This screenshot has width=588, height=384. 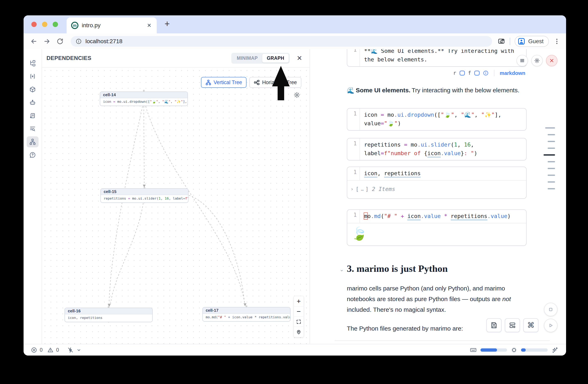 What do you see at coordinates (55, 24) in the screenshot?
I see `maximize-window-button` at bounding box center [55, 24].